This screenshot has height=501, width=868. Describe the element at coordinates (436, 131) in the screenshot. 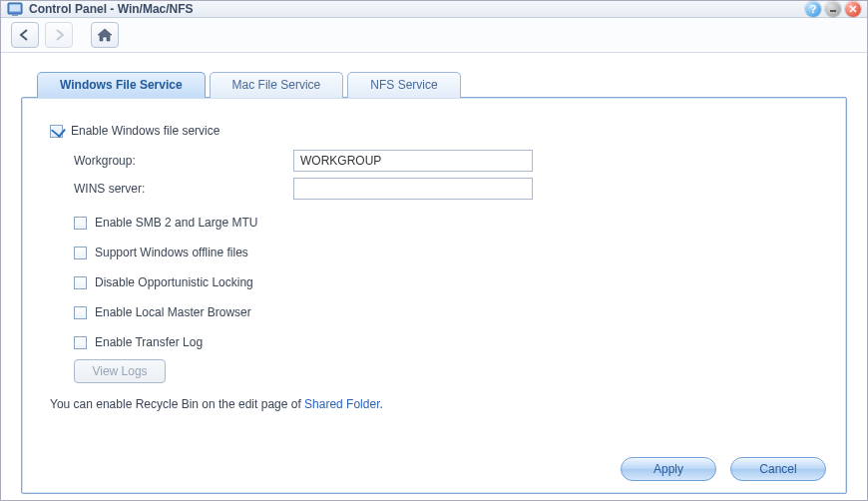

I see `row-enable-service: Enable Windows file service` at that location.